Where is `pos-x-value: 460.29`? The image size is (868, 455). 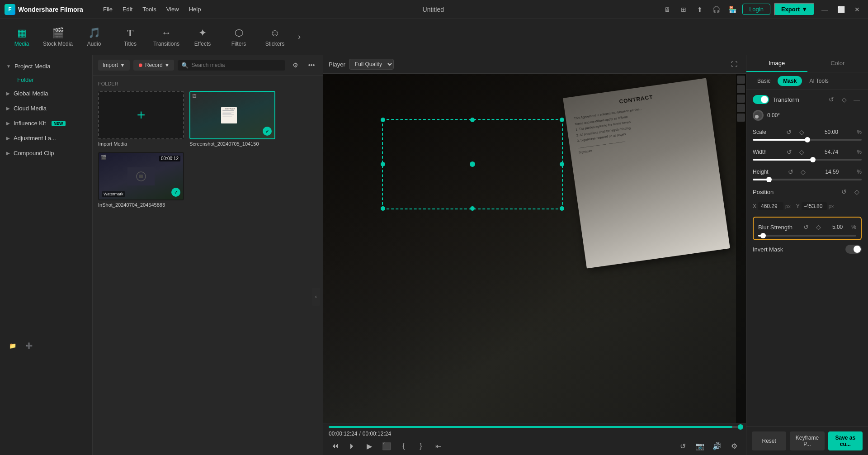 pos-x-value: 460.29 is located at coordinates (771, 206).